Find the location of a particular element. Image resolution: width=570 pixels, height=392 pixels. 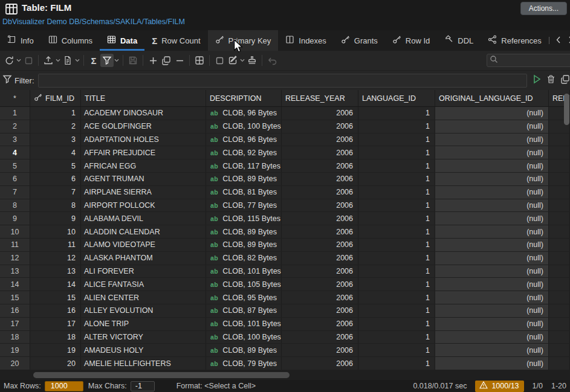

description-cell: abCLOB, 115 Bytes is located at coordinates (244, 219).